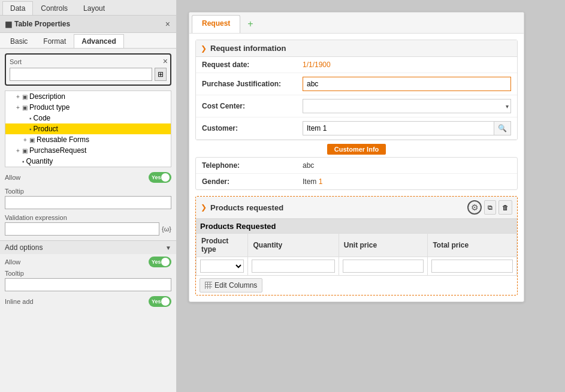 This screenshot has width=565, height=392. I want to click on form-tabs: Request +, so click(356, 23).